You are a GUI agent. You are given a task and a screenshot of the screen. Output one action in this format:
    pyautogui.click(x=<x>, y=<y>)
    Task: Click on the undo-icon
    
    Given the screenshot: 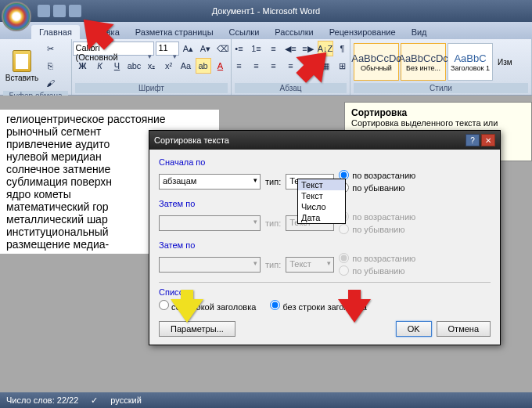 What is the action you would take?
    pyautogui.click(x=59, y=11)
    